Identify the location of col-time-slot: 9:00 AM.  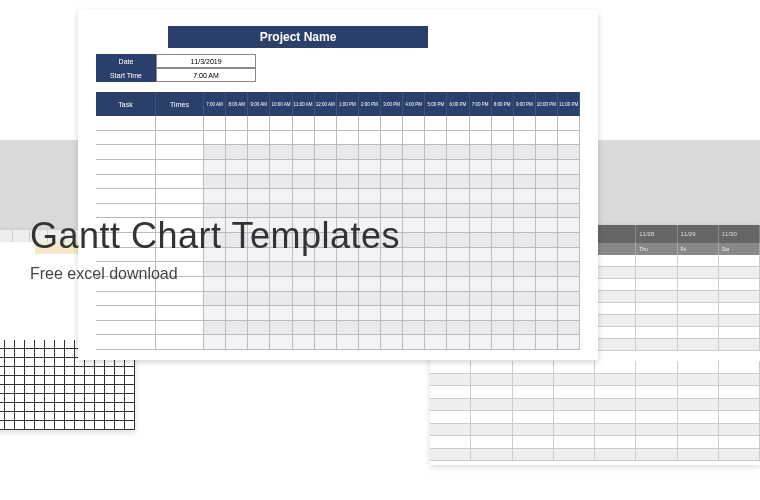
(259, 104).